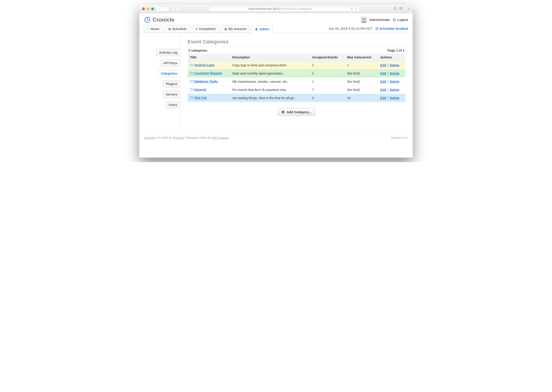 The height and width of the screenshot is (392, 552). Describe the element at coordinates (196, 29) in the screenshot. I see `history-icon: ↺` at that location.